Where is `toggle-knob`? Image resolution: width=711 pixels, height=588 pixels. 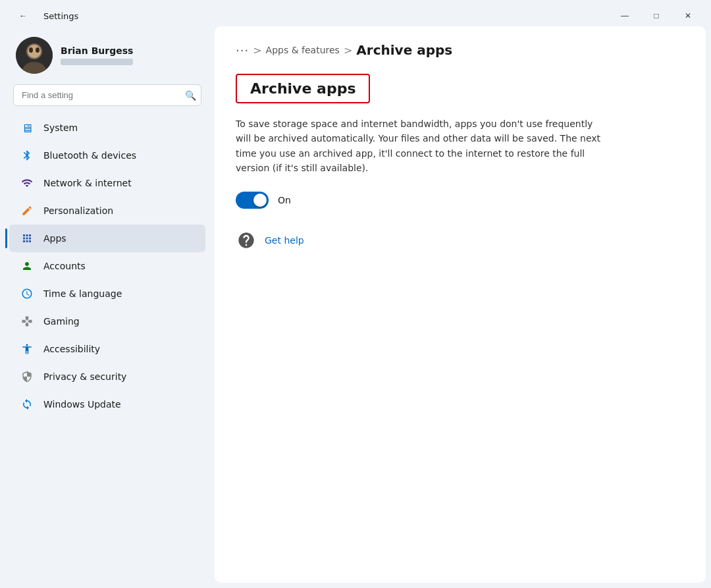 toggle-knob is located at coordinates (260, 200).